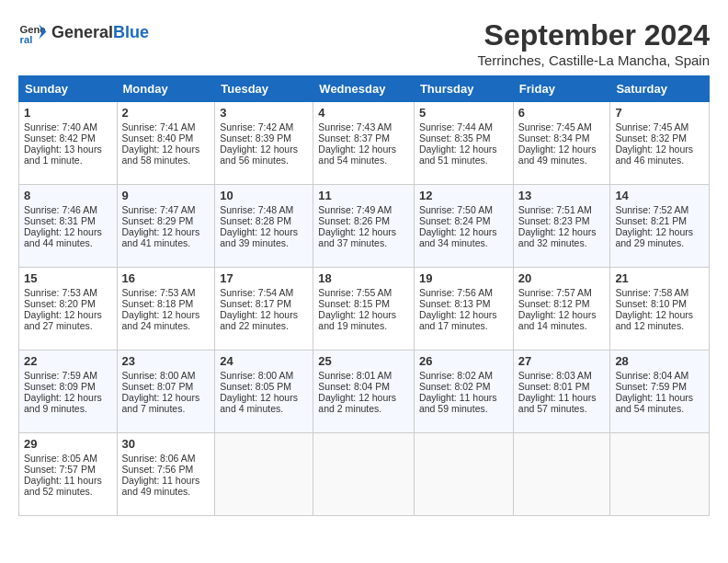  Describe the element at coordinates (84, 33) in the screenshot. I see `logo: Gene ral GeneralBlue` at that location.